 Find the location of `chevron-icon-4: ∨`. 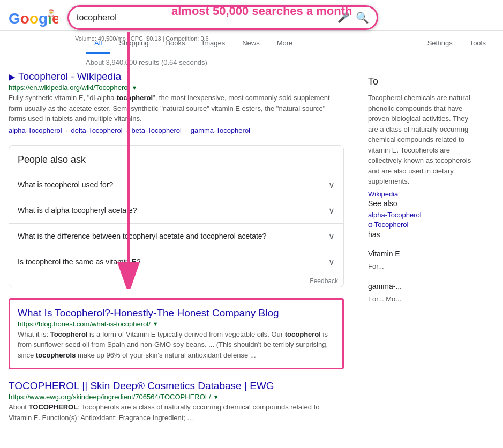

chevron-icon-4: ∨ is located at coordinates (332, 262).